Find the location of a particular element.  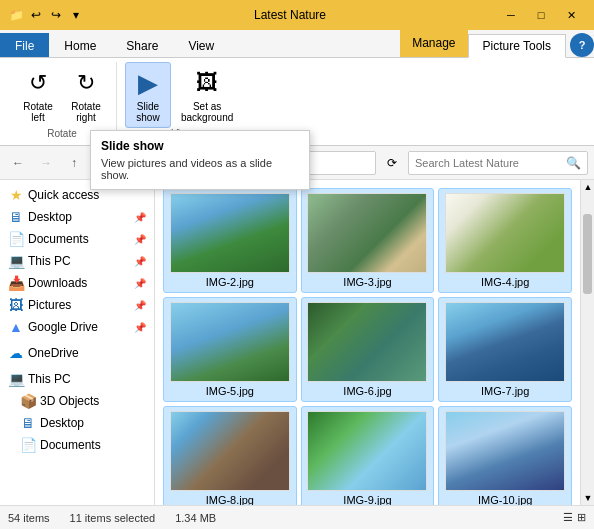

list-item: IMG-9.jpg is located at coordinates (368, 456).